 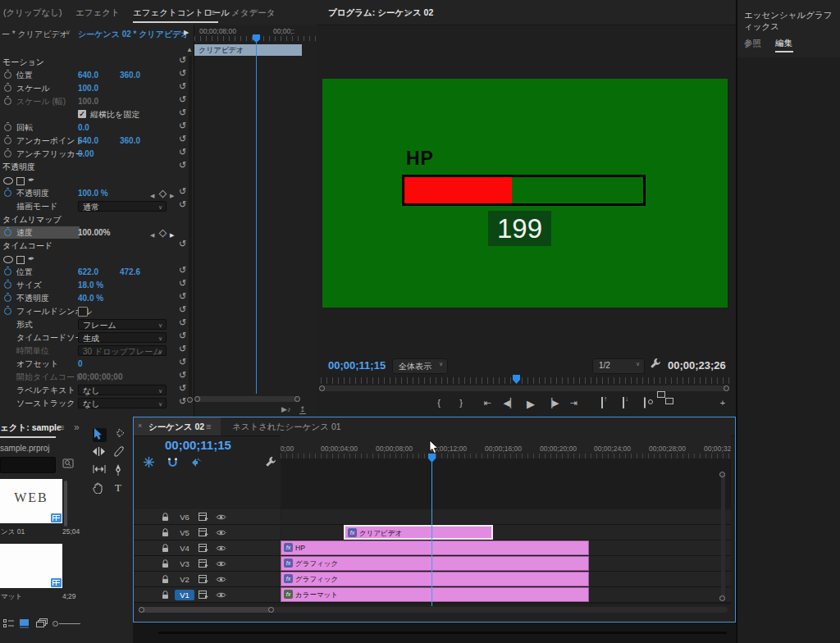 I want to click on ec-clip-bar: クリアビデオ, so click(x=248, y=50).